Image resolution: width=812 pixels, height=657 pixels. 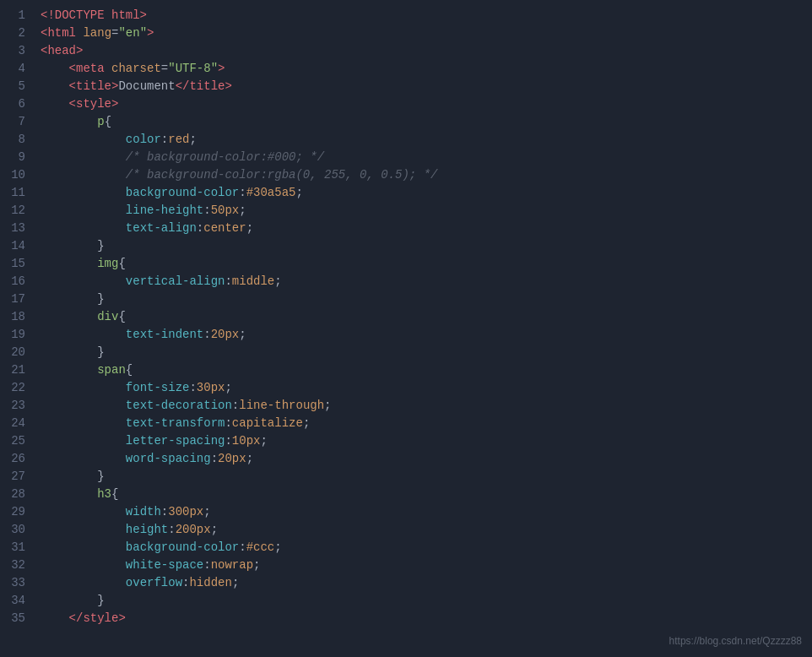 What do you see at coordinates (17, 157) in the screenshot?
I see `line-number: 9` at bounding box center [17, 157].